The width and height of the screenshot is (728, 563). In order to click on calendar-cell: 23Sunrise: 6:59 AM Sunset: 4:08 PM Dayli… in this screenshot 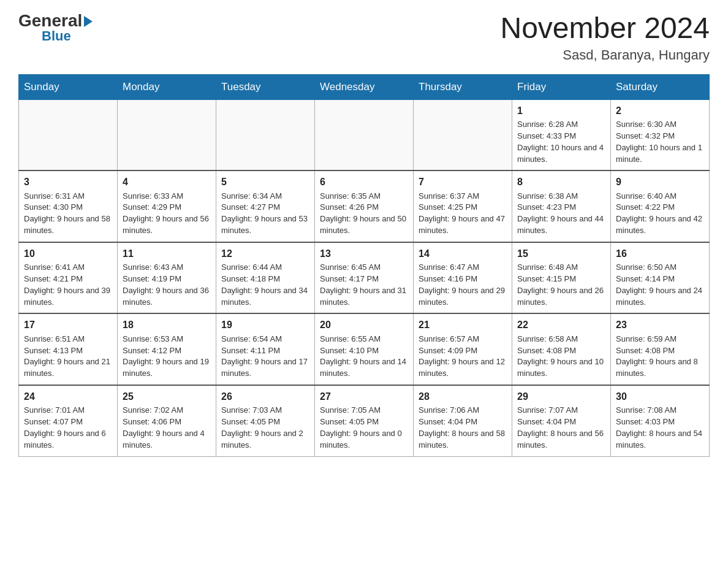, I will do `click(661, 350)`.